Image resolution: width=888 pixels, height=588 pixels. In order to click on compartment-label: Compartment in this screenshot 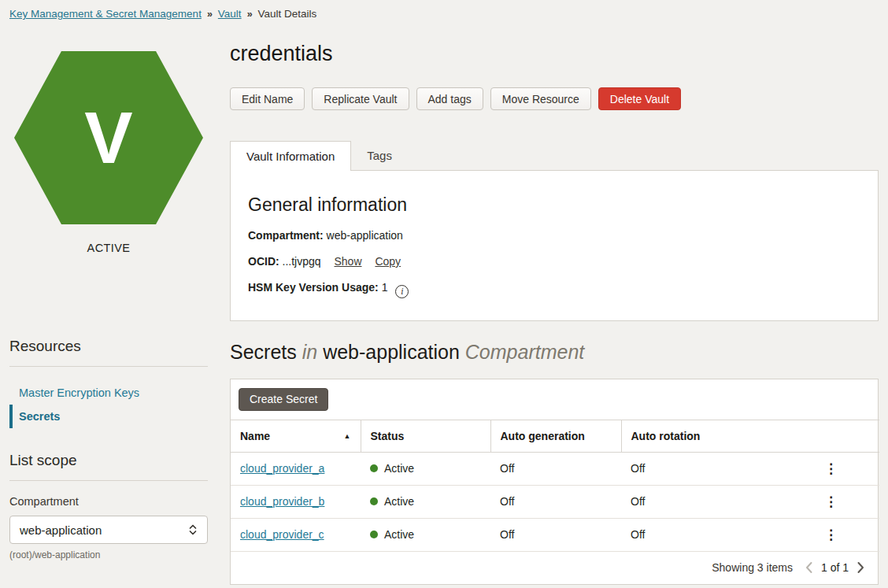, I will do `click(109, 501)`.